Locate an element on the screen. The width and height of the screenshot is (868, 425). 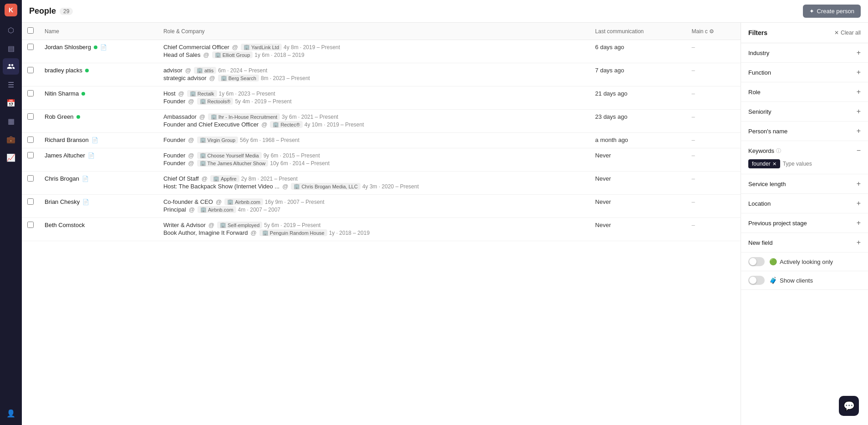
role-title: Founder is located at coordinates (174, 101).